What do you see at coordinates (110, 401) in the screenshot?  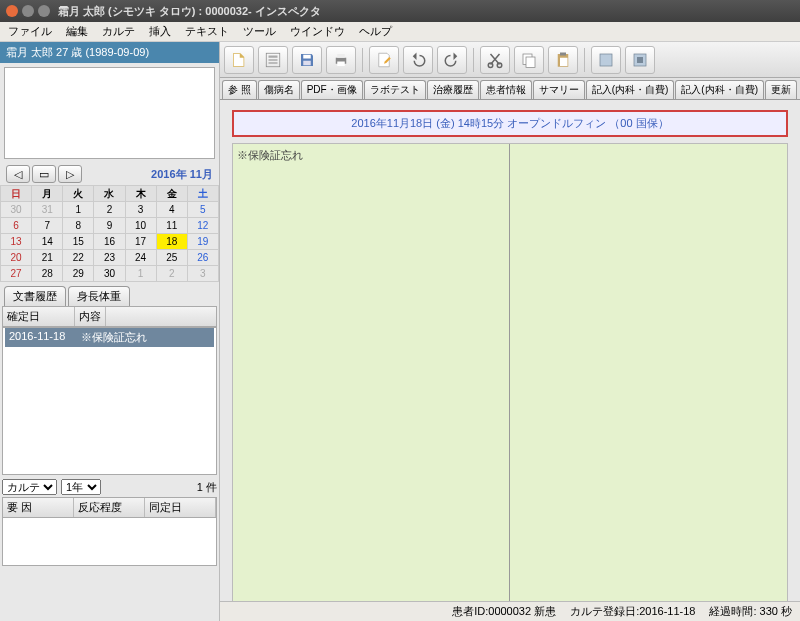 I see `history-list: 2016-11-18 ※保険証忘れ` at bounding box center [110, 401].